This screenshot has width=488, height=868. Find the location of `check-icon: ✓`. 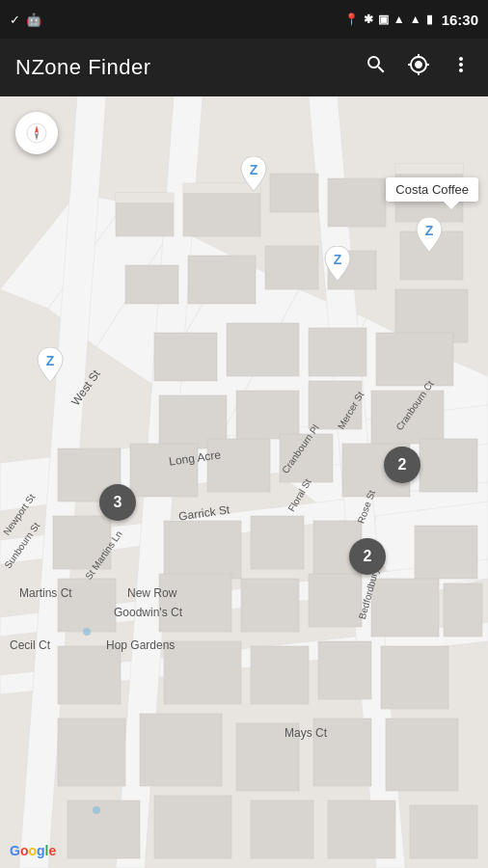

check-icon: ✓ is located at coordinates (15, 19).